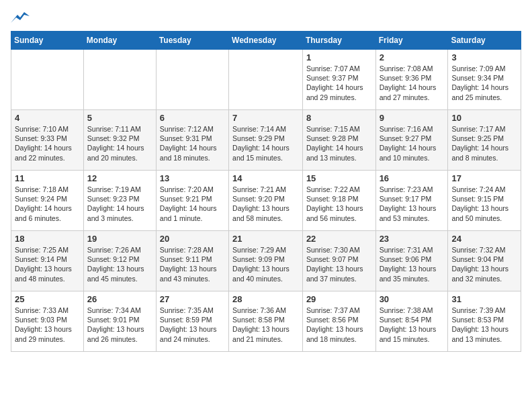  What do you see at coordinates (485, 140) in the screenshot?
I see `calendar-cell: 10Sunrise: 7:17 AM Sunset: 9:25 PM Dayli…` at bounding box center [485, 140].